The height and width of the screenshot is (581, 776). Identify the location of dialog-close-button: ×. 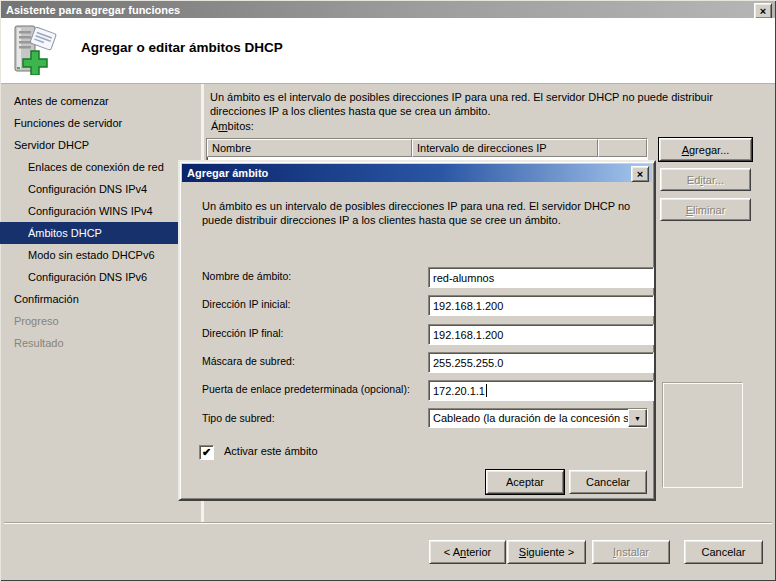
(640, 174).